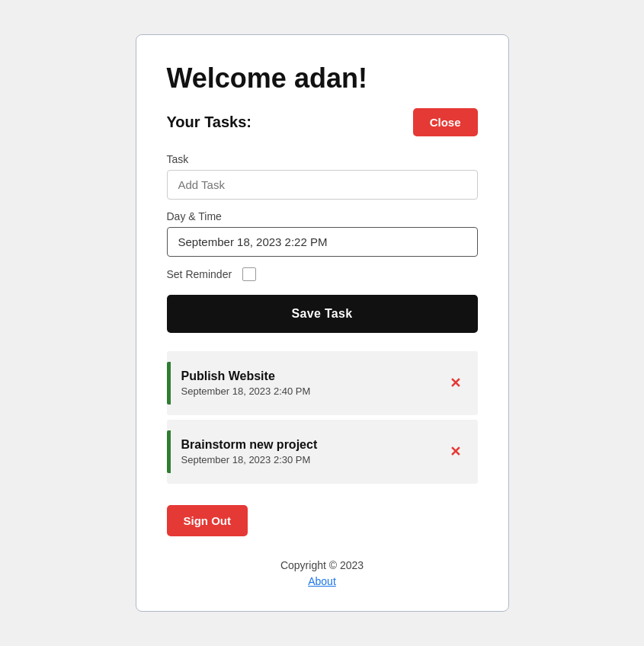 Image resolution: width=644 pixels, height=646 pixels. What do you see at coordinates (322, 122) in the screenshot?
I see `tasks-header: Your Tasks: Close` at bounding box center [322, 122].